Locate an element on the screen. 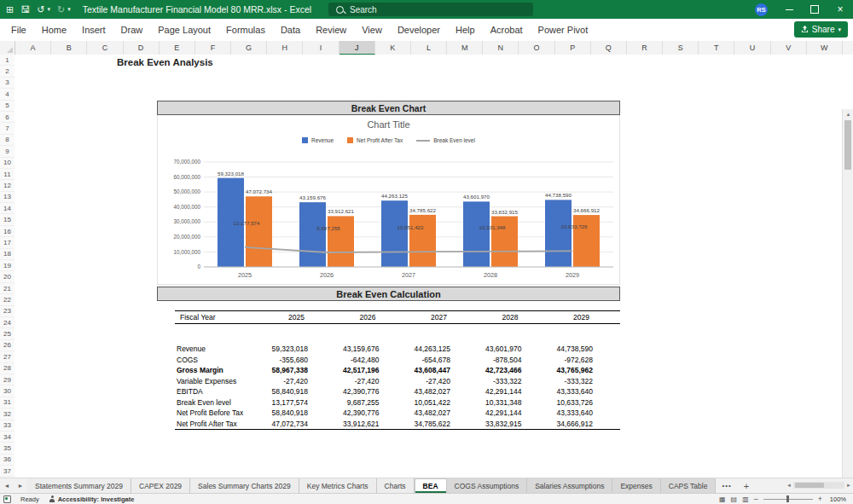 The height and width of the screenshot is (504, 853). row-header-6: 6 is located at coordinates (7, 118).